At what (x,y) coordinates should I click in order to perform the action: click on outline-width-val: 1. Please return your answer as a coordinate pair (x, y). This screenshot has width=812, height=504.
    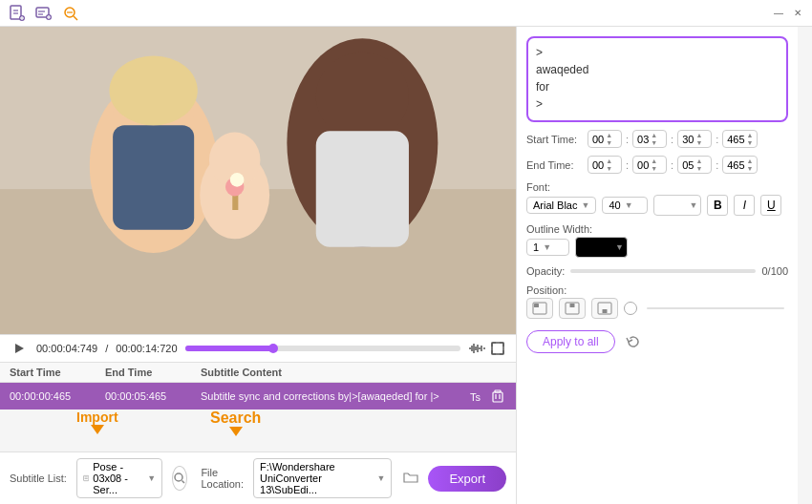
    Looking at the image, I should click on (536, 247).